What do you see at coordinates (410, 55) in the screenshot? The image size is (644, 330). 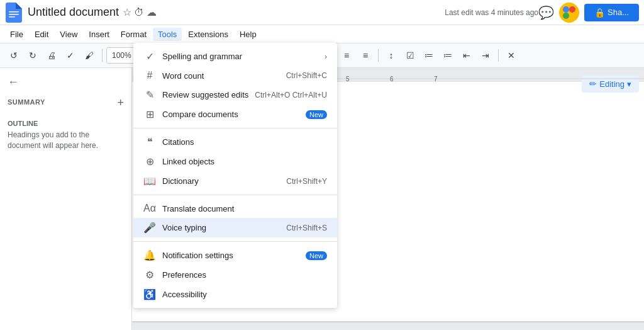 I see `checklist-button: ☑` at bounding box center [410, 55].